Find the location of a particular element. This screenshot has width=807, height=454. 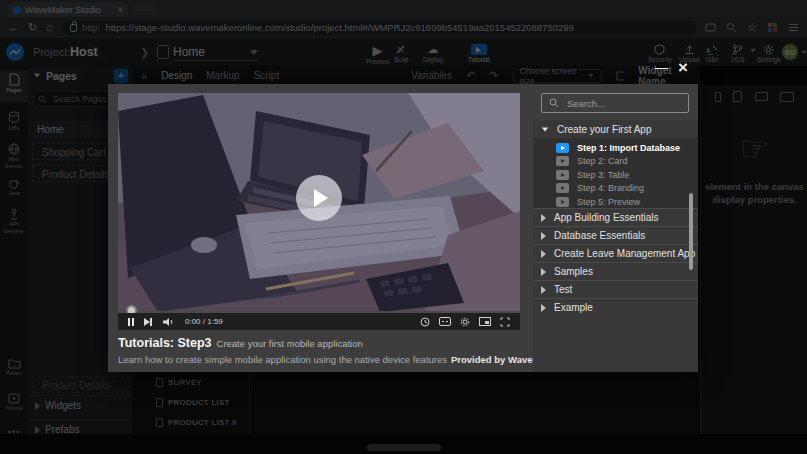

step-label: Step 1: Import Database is located at coordinates (628, 148).